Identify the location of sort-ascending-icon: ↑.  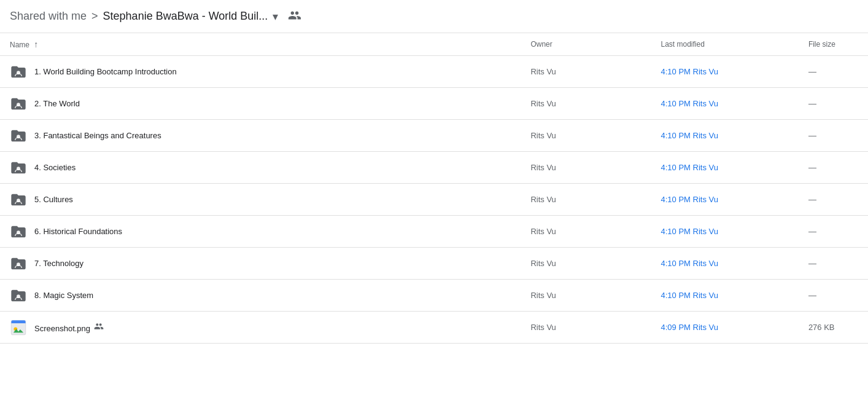
(36, 44).